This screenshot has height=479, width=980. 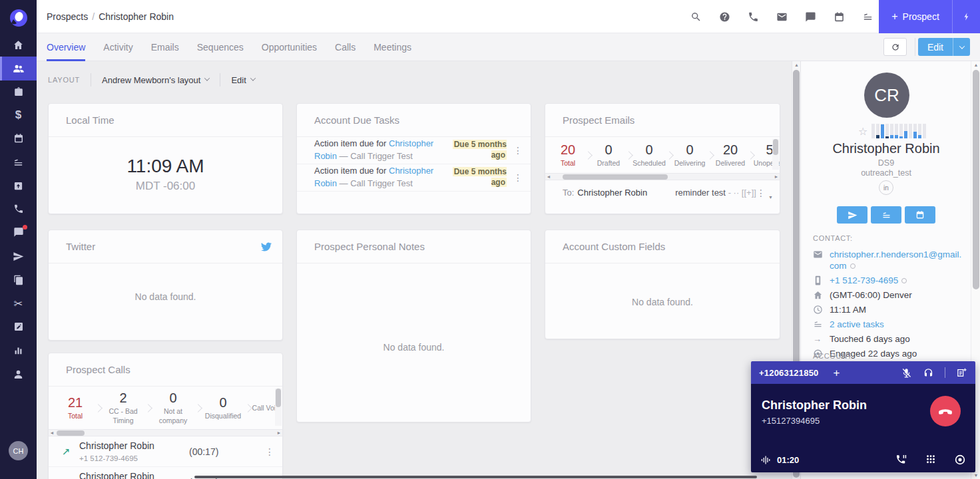 What do you see at coordinates (915, 47) in the screenshot?
I see `toolbar-divider` at bounding box center [915, 47].